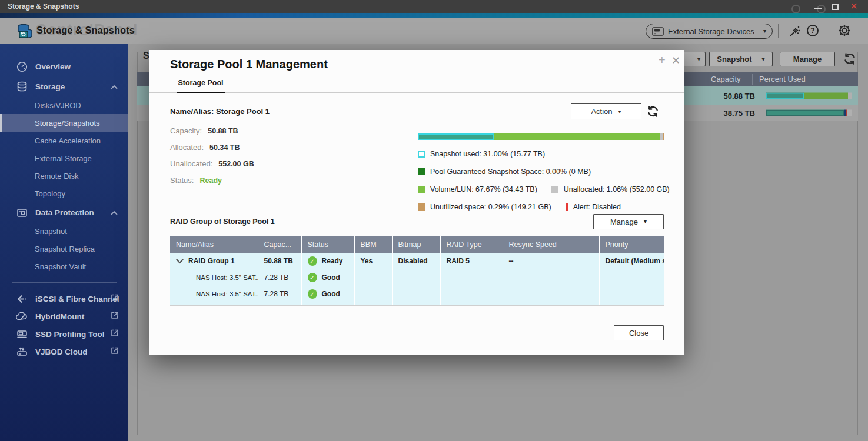 The height and width of the screenshot is (441, 868). I want to click on cloud-icon, so click(22, 316).